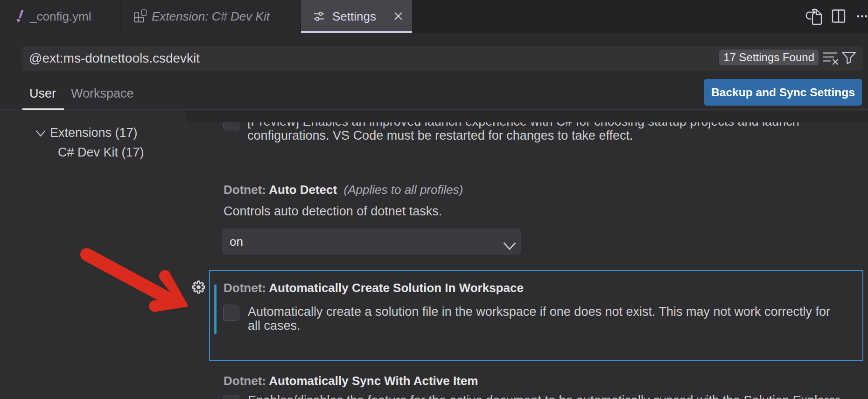  What do you see at coordinates (343, 190) in the screenshot?
I see `setting-title-auto-detect: Dotnet: Auto Detect (Applies to all prof…` at bounding box center [343, 190].